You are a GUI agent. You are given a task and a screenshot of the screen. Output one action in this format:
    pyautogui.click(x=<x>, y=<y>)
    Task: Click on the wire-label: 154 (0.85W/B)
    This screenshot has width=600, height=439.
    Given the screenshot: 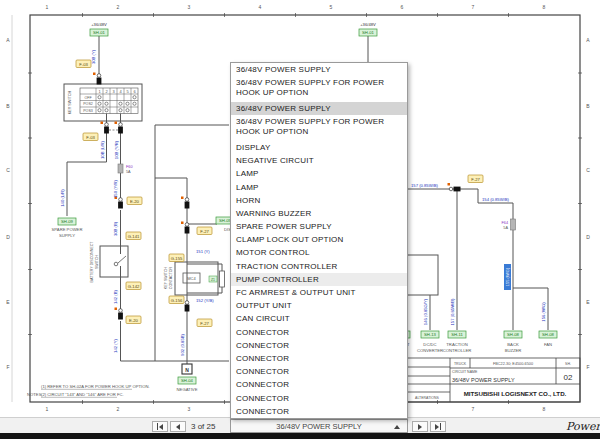 What is the action you would take?
    pyautogui.click(x=496, y=200)
    